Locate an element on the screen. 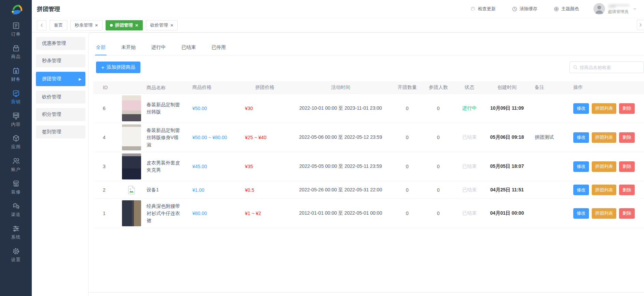  cell-product-name: 经典深色附腰带衬衫式牛仔连衣裙 is located at coordinates (167, 213).